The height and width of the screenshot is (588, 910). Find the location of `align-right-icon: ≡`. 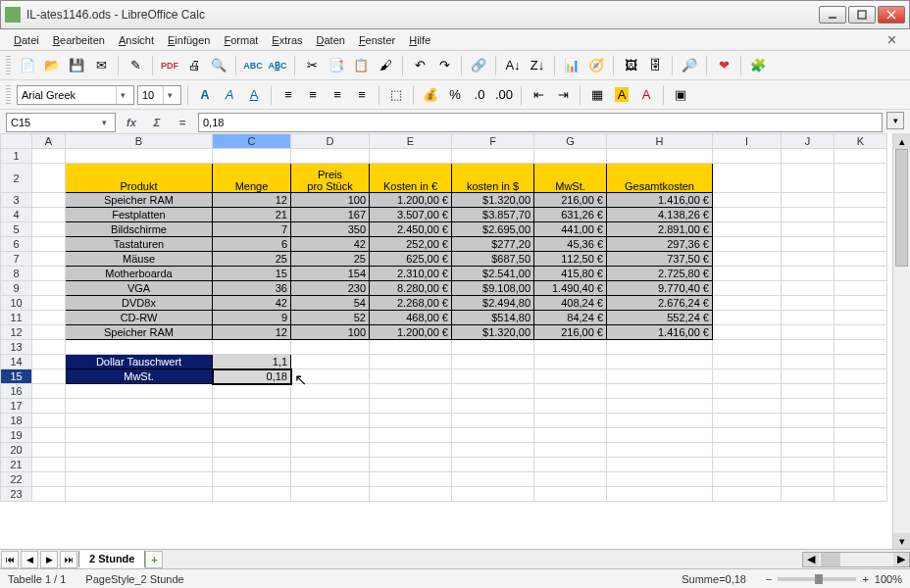

align-right-icon: ≡ is located at coordinates (337, 95).